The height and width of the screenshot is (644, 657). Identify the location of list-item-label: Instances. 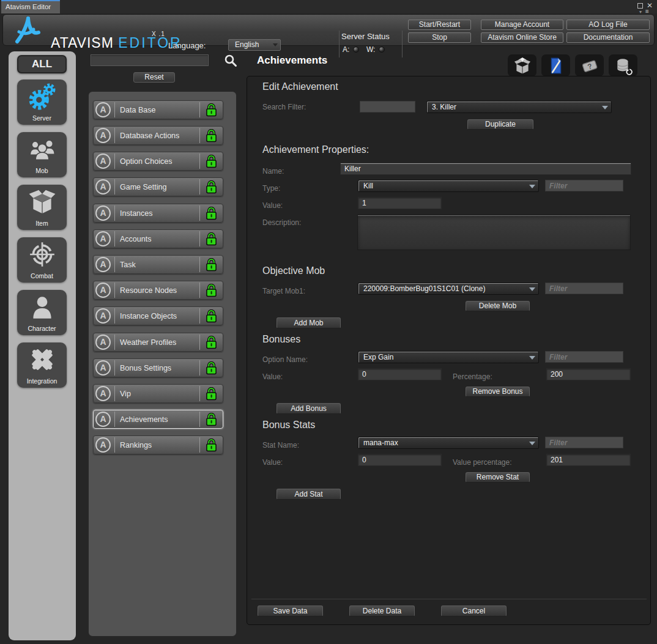
(136, 213).